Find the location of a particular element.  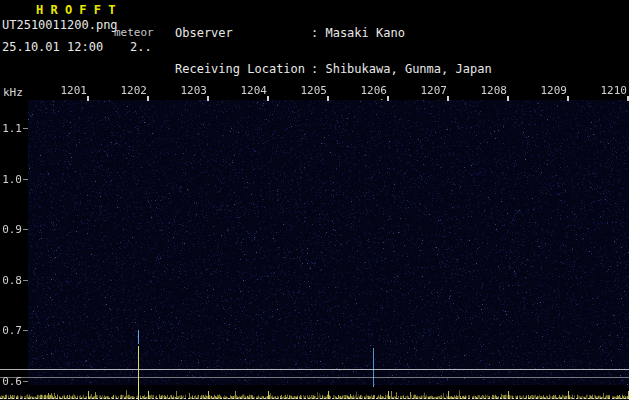

x-tick-label: 1201 is located at coordinates (71, 90).